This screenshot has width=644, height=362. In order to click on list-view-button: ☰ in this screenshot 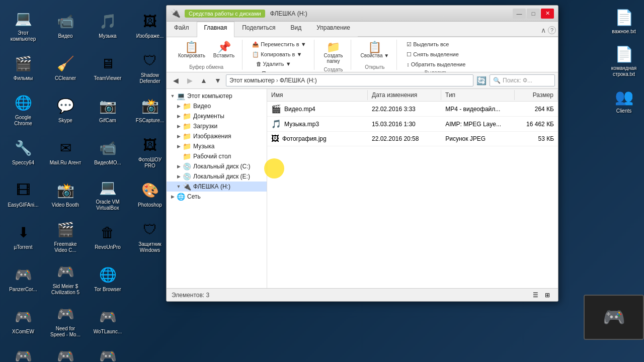, I will do `click(535, 295)`.